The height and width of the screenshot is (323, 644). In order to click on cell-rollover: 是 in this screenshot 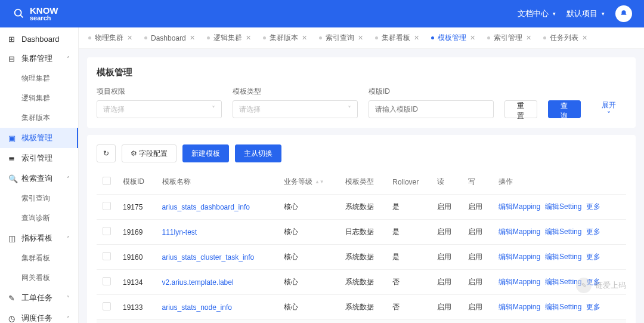, I will do `click(409, 257)`.